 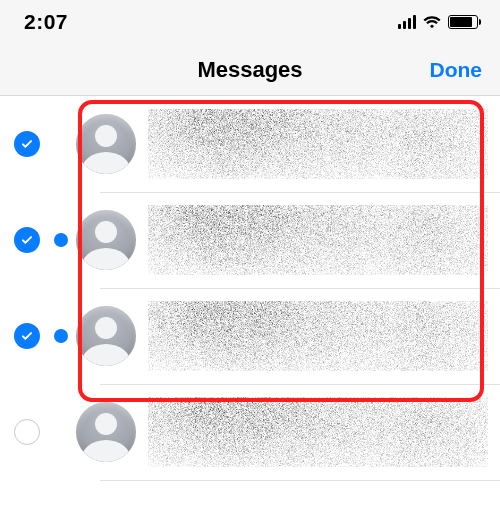 I want to click on battery-icon, so click(x=463, y=22).